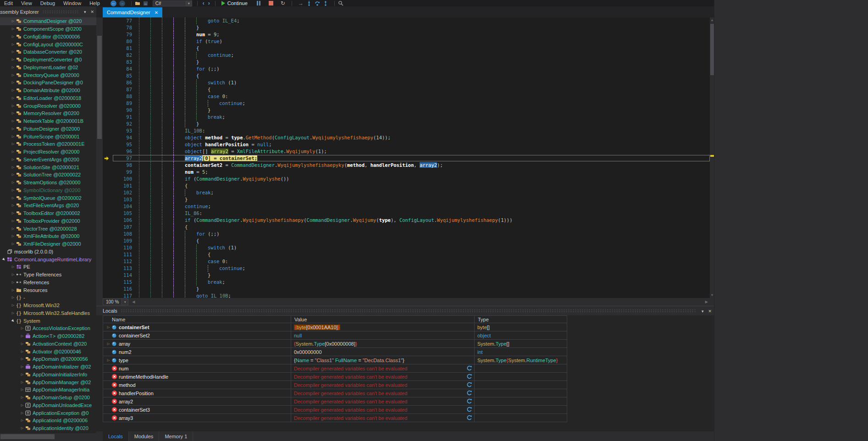 This screenshot has height=441, width=868. I want to click on tree-item: ▷{}-, so click(48, 298).